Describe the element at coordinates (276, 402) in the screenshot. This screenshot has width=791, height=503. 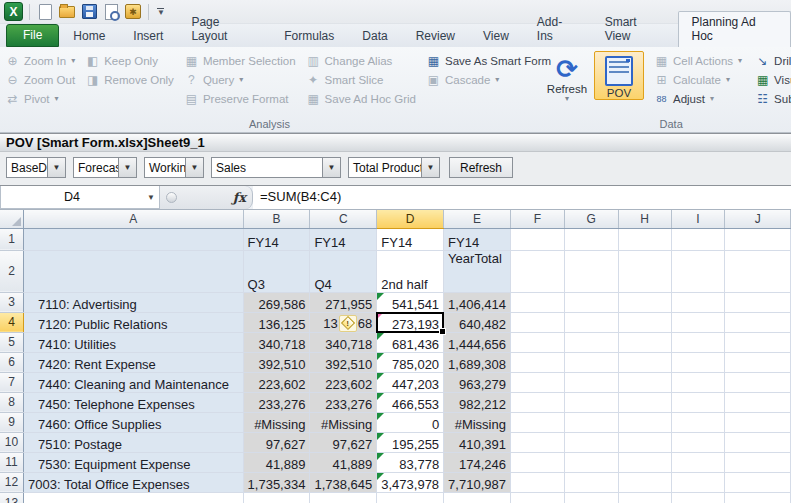
I see `cell-B8: 233,276` at that location.